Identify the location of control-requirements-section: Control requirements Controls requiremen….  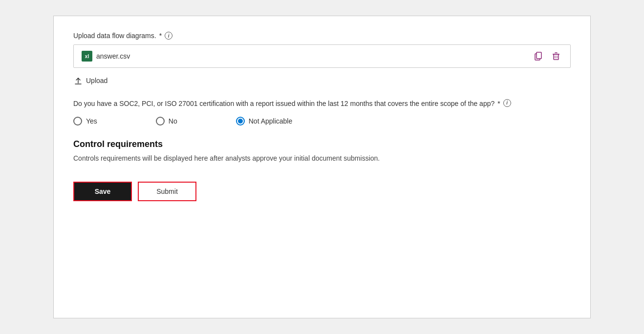
(322, 150).